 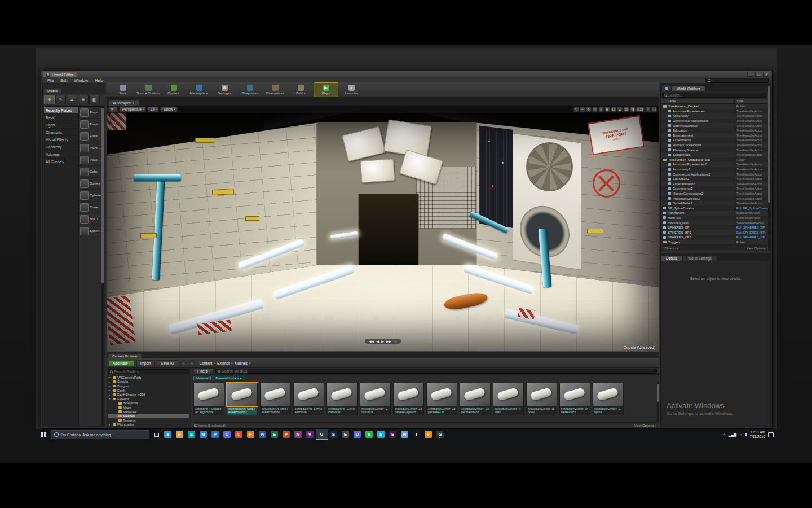 I want to click on tray-icon: ^, so click(x=724, y=435).